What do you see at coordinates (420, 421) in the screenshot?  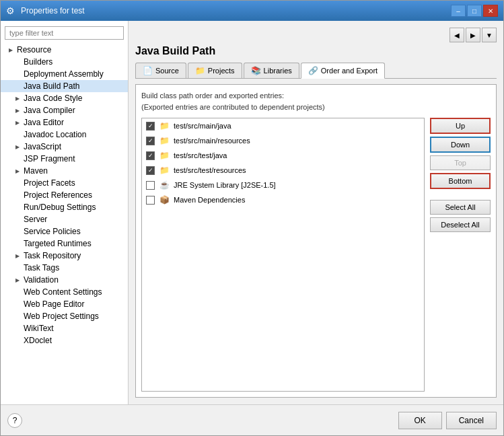 I see `ok-button: OK` at bounding box center [420, 421].